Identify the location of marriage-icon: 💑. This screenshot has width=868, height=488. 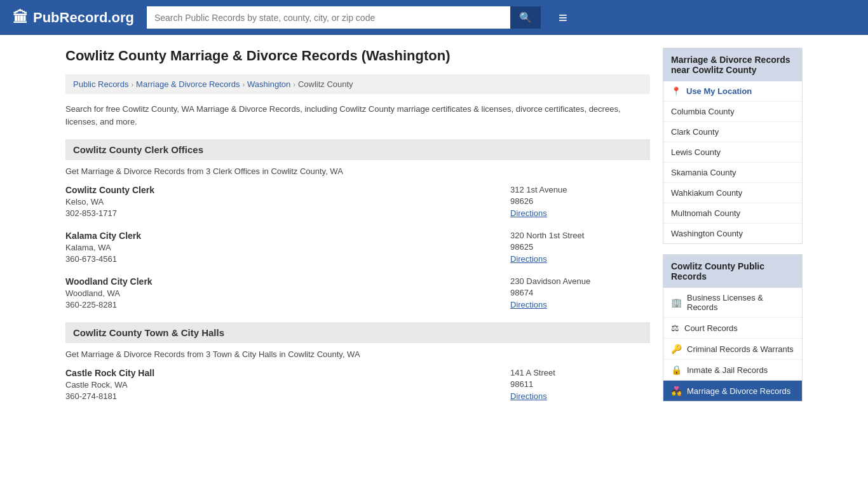
(676, 391).